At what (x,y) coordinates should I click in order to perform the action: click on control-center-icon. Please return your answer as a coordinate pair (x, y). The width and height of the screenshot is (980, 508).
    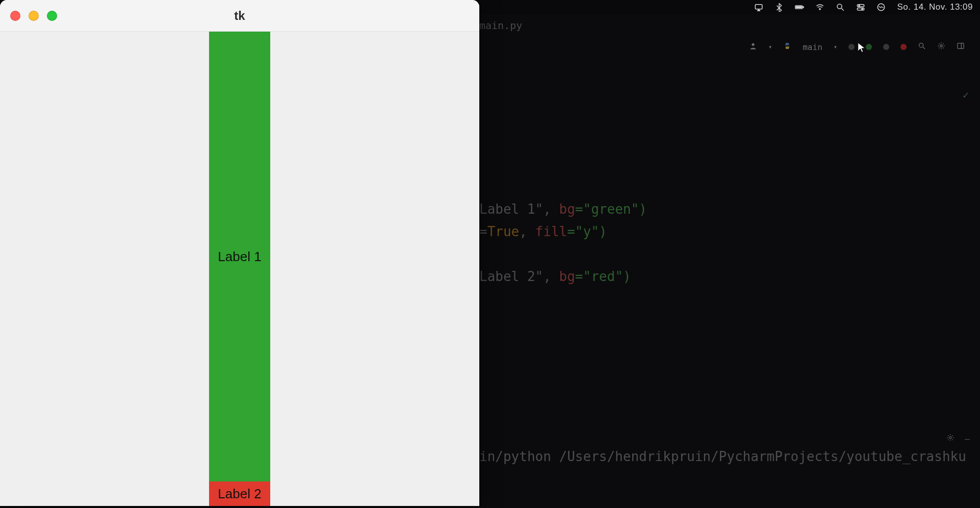
    Looking at the image, I should click on (861, 7).